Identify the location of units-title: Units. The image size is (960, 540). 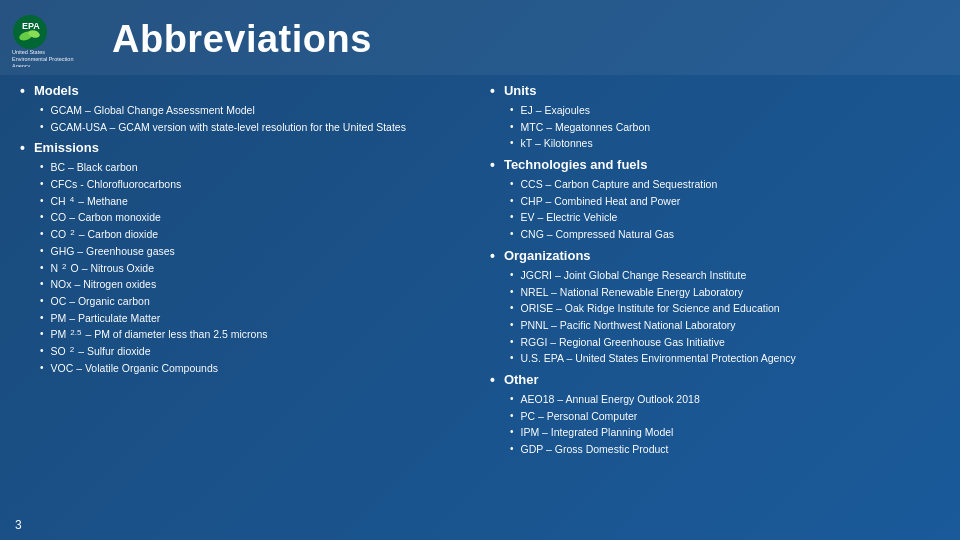
(715, 91).